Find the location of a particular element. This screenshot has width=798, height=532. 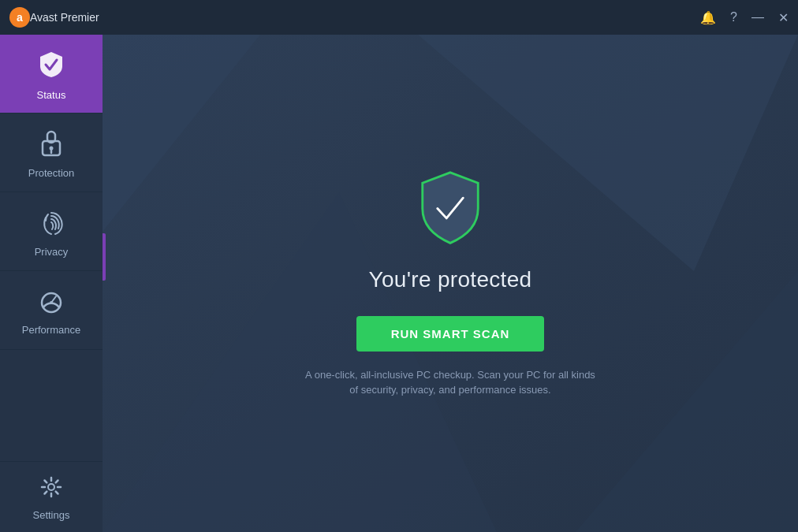

close-icon: ✕ is located at coordinates (784, 17).